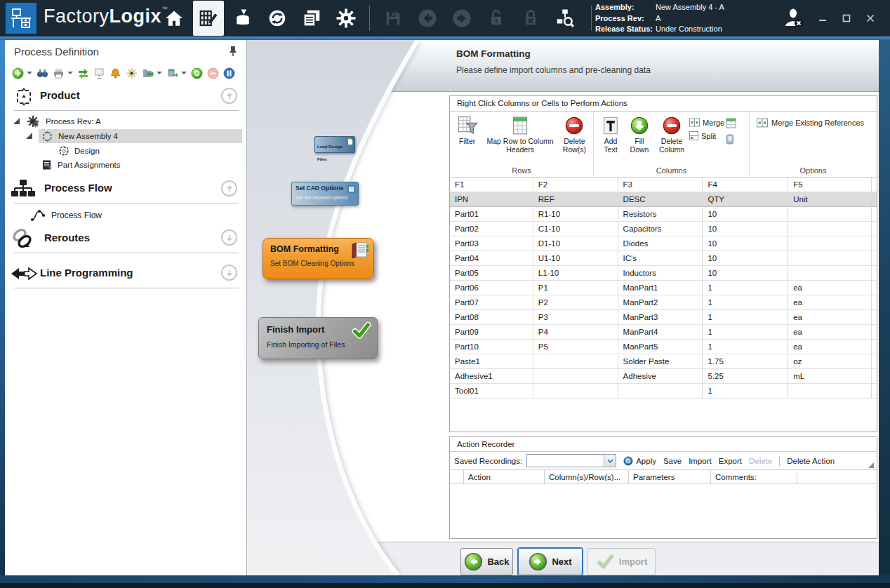  What do you see at coordinates (531, 18) in the screenshot?
I see `lock-reject-button-disabled` at bounding box center [531, 18].